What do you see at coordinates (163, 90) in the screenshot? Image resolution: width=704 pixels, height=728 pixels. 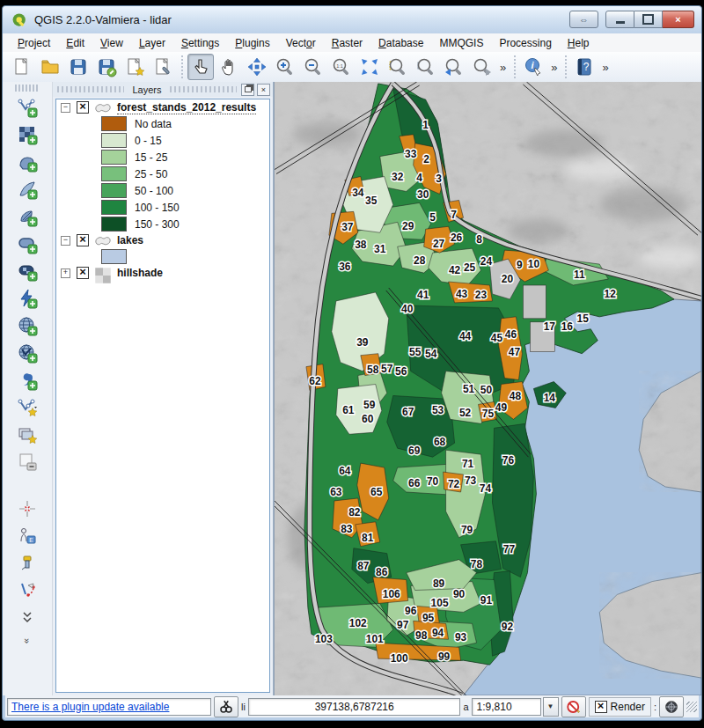 I see `layers-panel-titlebar: Layers ×` at bounding box center [163, 90].